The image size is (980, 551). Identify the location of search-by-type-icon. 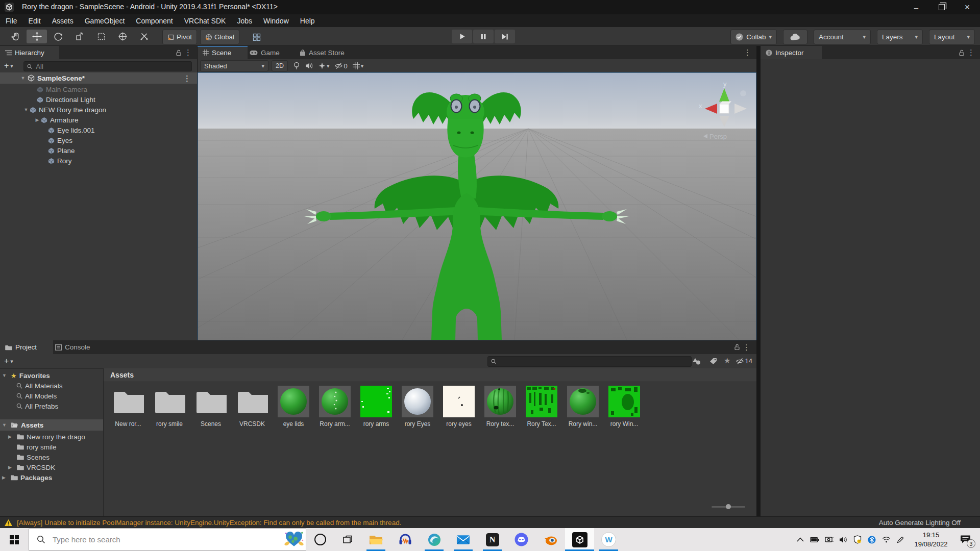
(696, 361).